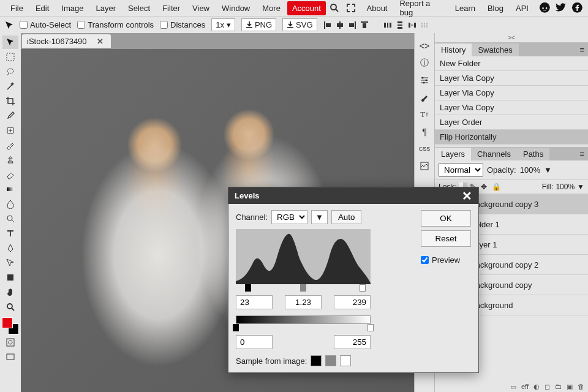 The width and height of the screenshot is (588, 392). I want to click on ok-button: OK, so click(446, 218).